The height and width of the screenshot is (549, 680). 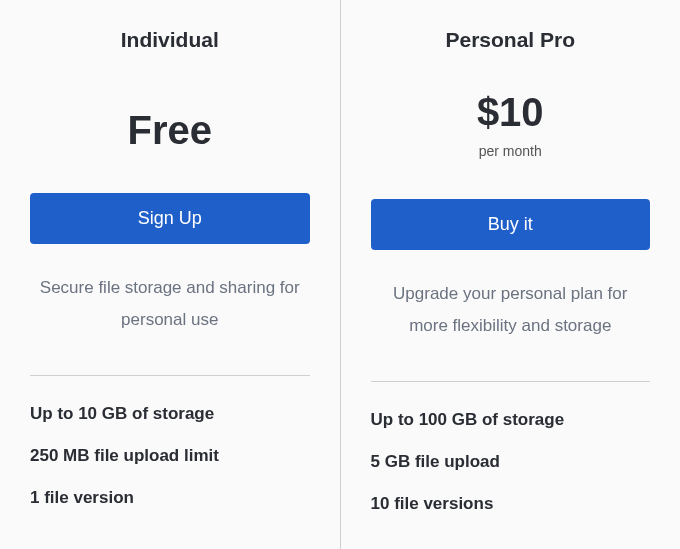 What do you see at coordinates (511, 112) in the screenshot?
I see `plan-price: $10` at bounding box center [511, 112].